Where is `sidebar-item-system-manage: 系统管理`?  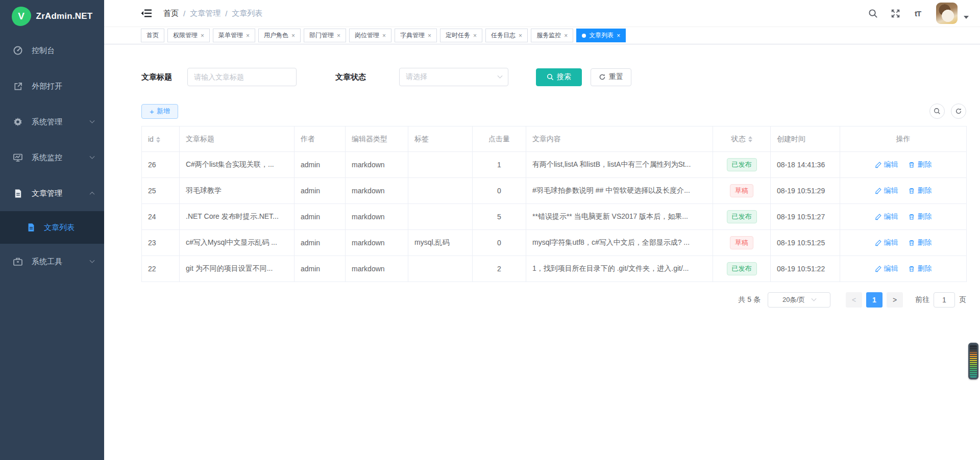
sidebar-item-system-manage: 系统管理 is located at coordinates (52, 122).